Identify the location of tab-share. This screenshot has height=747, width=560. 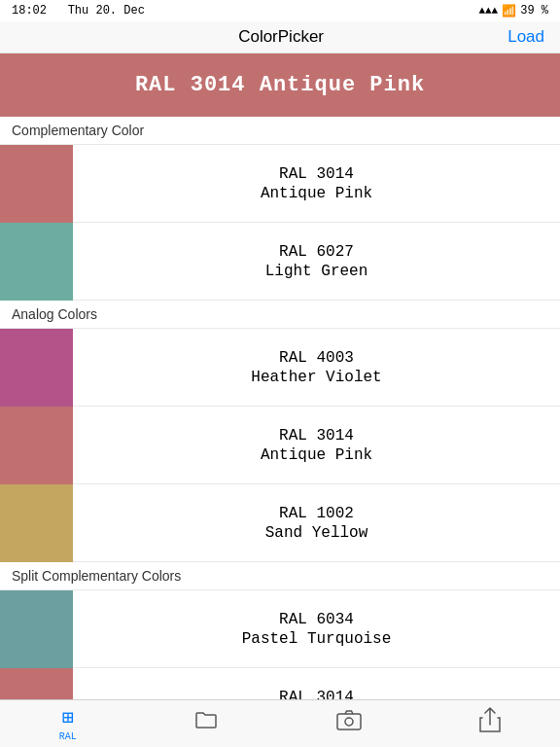
(490, 724).